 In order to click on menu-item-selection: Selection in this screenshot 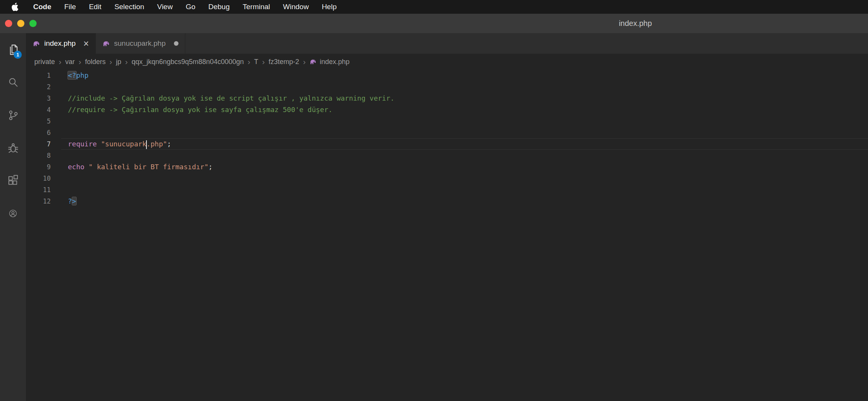, I will do `click(129, 7)`.